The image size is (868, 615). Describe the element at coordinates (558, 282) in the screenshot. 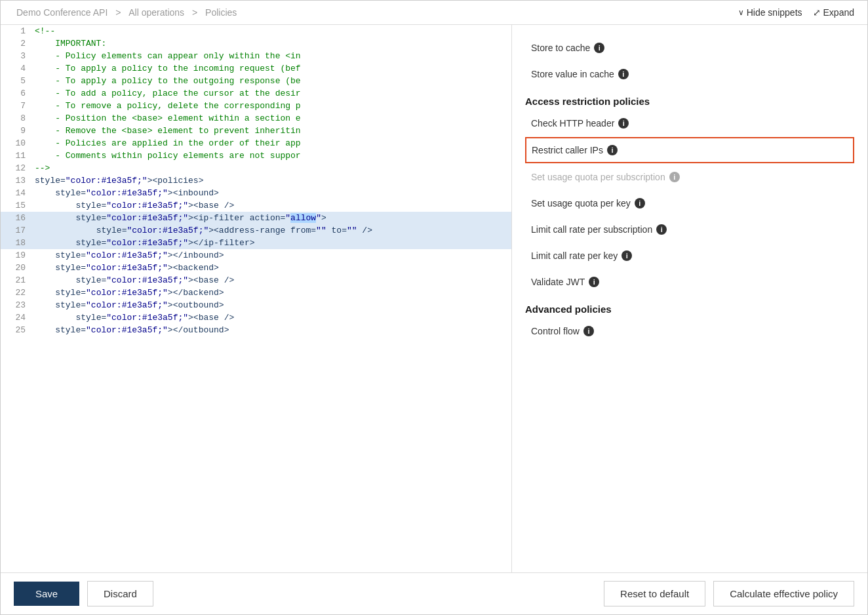

I see `validate-jwt-label: Validate JWT` at that location.